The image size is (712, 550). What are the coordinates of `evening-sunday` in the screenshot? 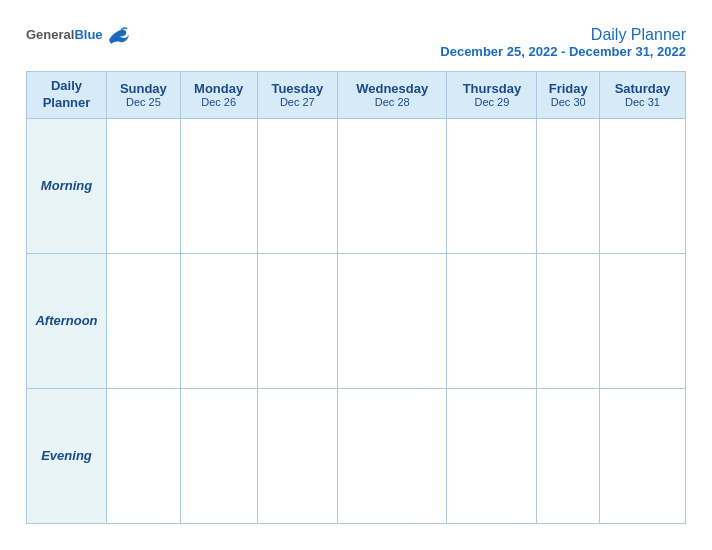 It's located at (144, 456).